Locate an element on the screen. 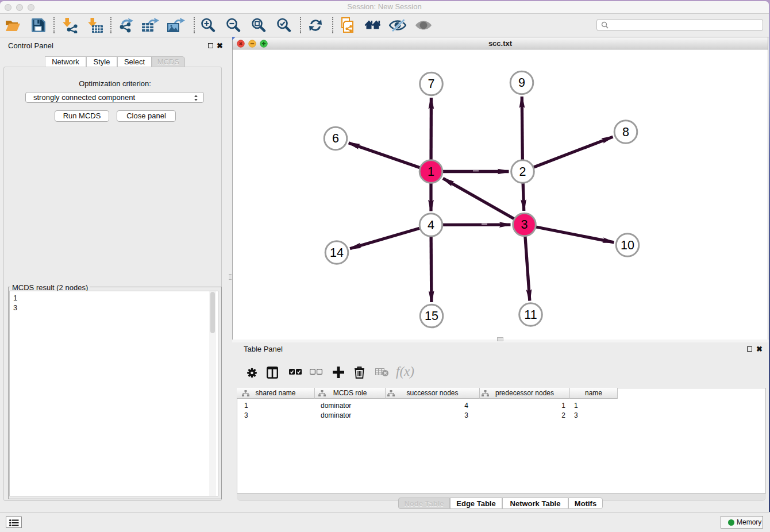 This screenshot has height=532, width=770. svg-text: 9 is located at coordinates (522, 83).